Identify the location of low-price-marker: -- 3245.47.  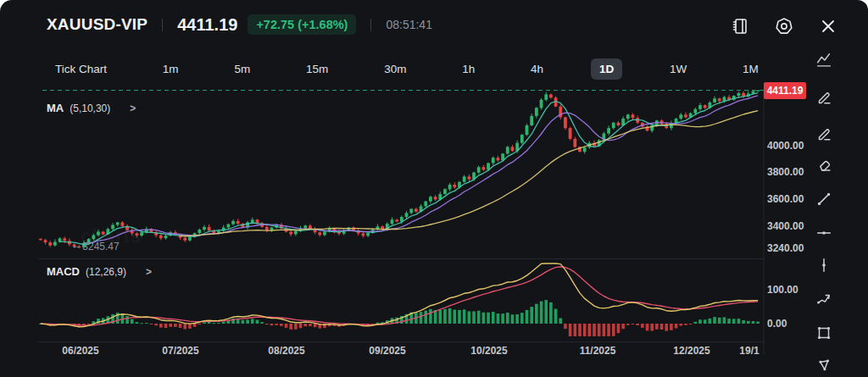
(97, 247).